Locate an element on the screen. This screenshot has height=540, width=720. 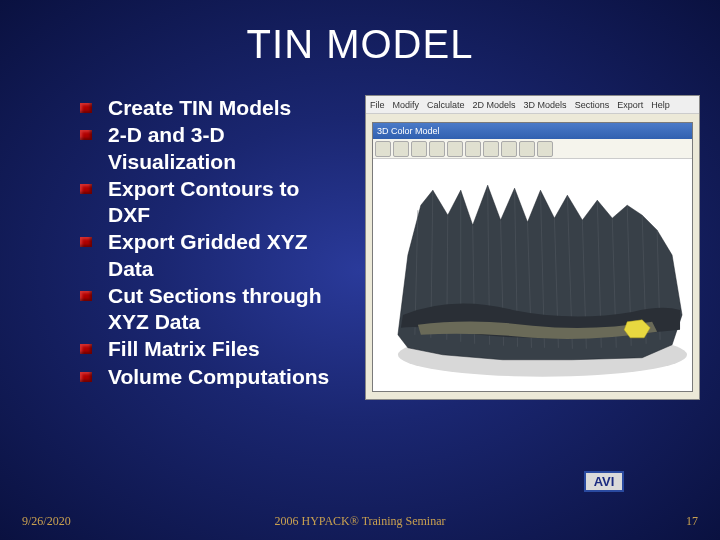
menu-item: 2D Models is located at coordinates (494, 105).